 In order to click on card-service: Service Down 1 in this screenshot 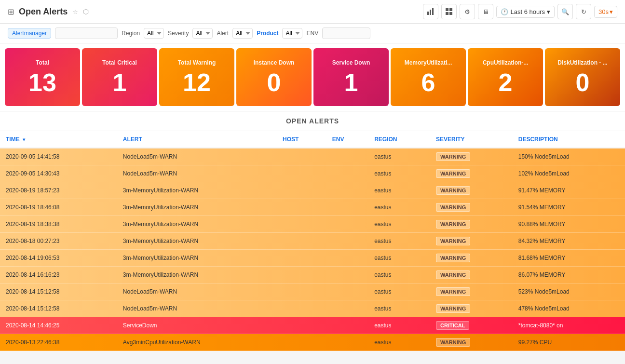, I will do `click(351, 77)`.